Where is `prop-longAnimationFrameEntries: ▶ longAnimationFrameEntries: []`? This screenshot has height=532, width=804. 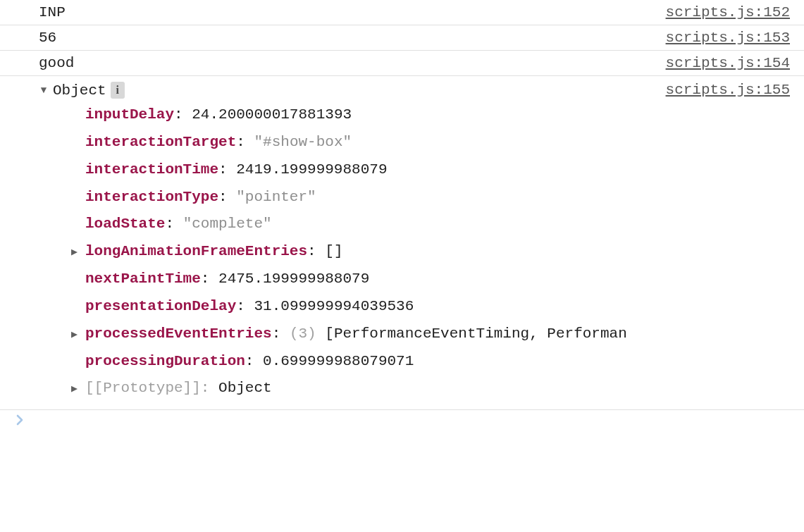
prop-longAnimationFrameEntries: ▶ longAnimationFrameEntries: [] is located at coordinates (369, 252).